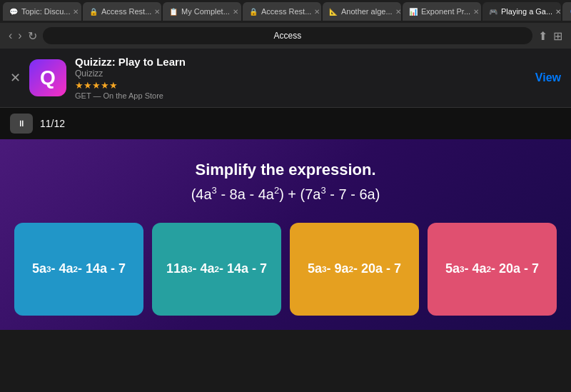 The width and height of the screenshot is (571, 392). Describe the element at coordinates (286, 11) in the screenshot. I see `tab-bar: 💬 Topic: Discu... ✕ 🔒 Access Rest... ✕ 📋…` at that location.